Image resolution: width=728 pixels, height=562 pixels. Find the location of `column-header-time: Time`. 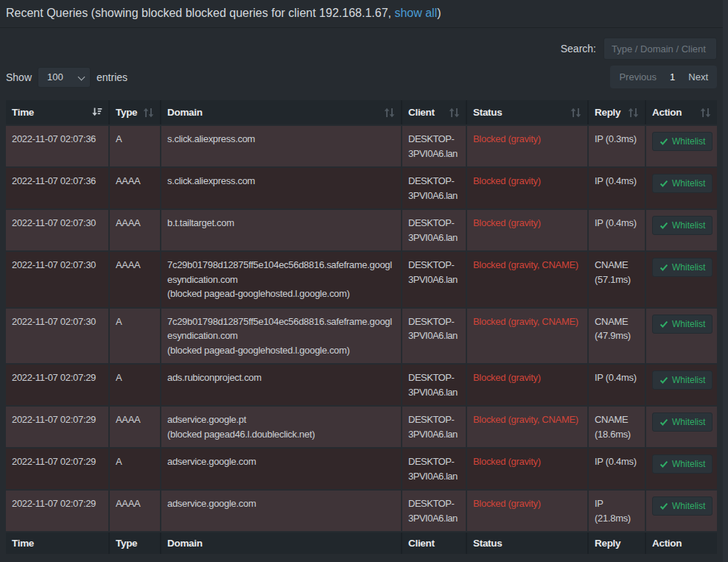

column-header-time: Time is located at coordinates (57, 113).